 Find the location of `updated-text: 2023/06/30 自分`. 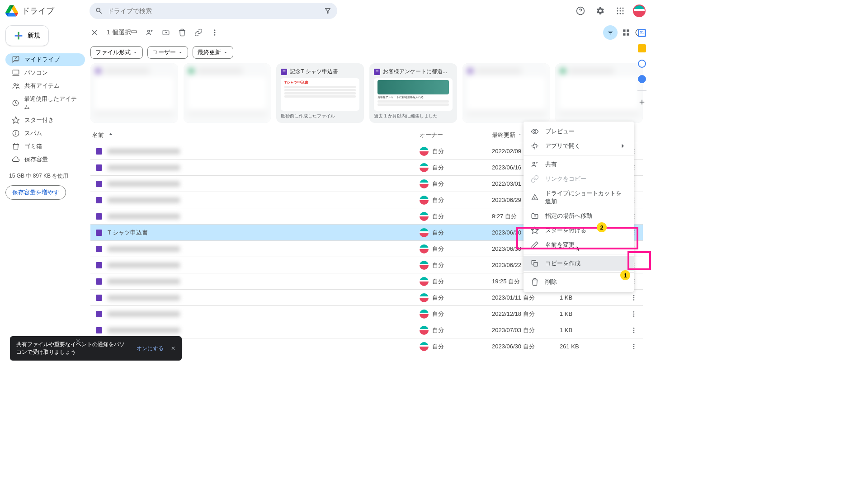

updated-text: 2023/06/30 自分 is located at coordinates (526, 347).